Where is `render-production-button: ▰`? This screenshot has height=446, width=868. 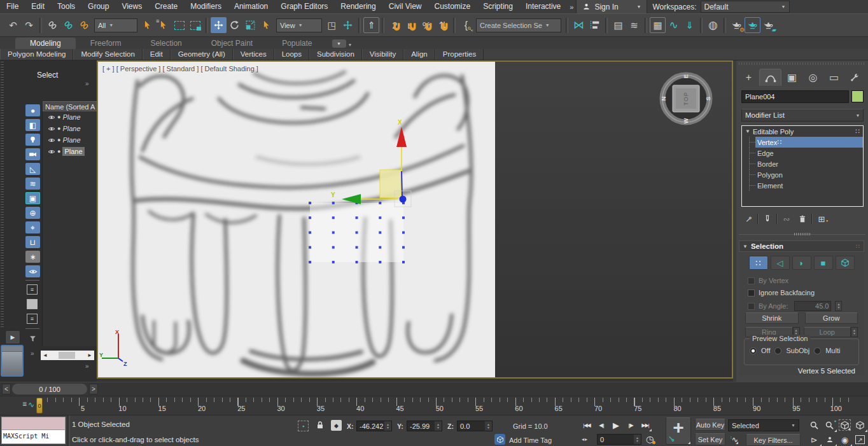 render-production-button: ▰ is located at coordinates (769, 25).